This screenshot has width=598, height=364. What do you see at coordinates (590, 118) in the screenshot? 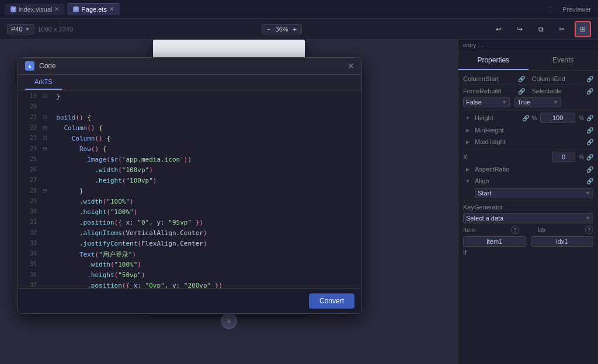
I see `height-link2-icon: 🔗` at bounding box center [590, 118].